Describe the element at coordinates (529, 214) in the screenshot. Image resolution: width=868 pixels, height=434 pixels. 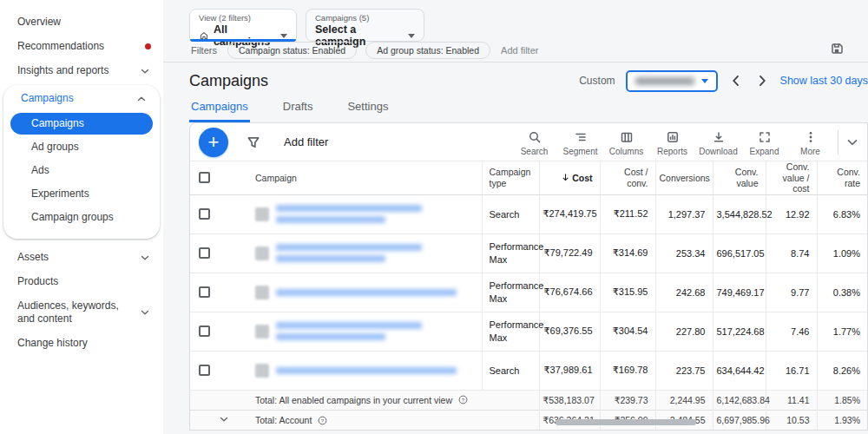
I see `campaign-row: Search₹274,419.75₹211.521,297.373,544,82…` at that location.